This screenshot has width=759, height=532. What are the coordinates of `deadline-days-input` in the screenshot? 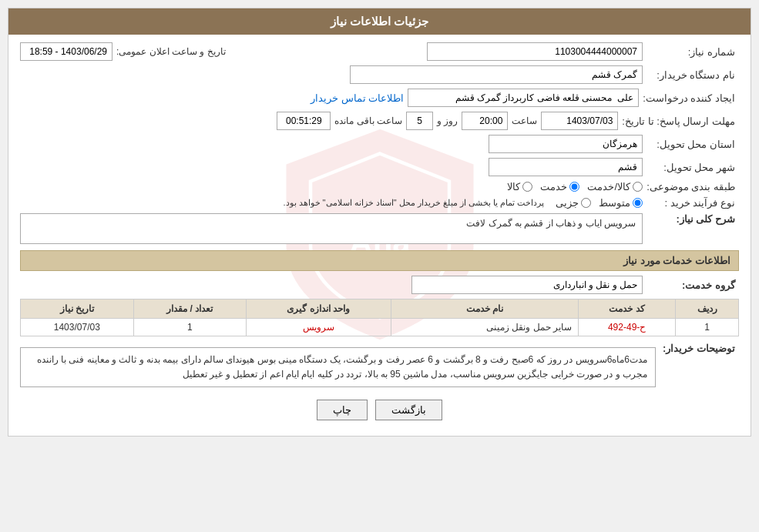 It's located at (419, 121).